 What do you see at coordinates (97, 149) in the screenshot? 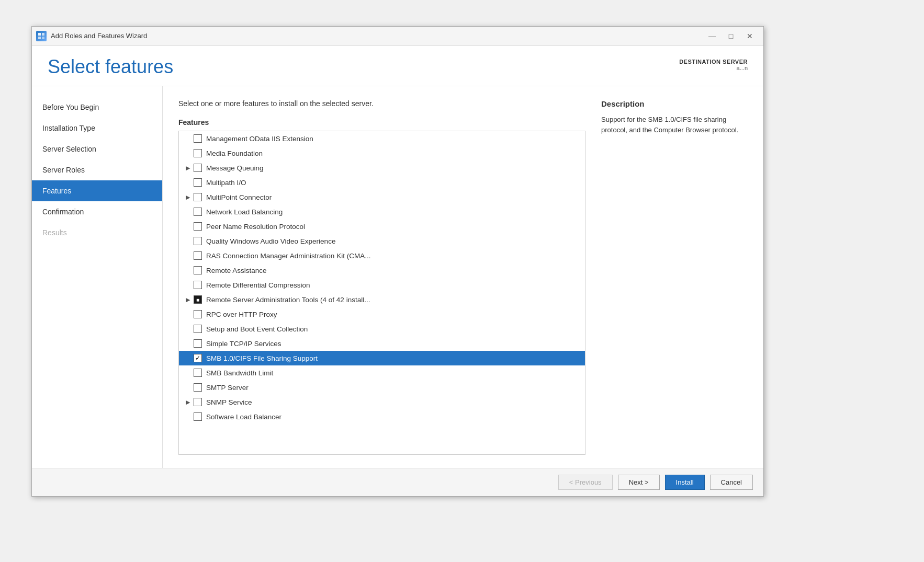
I see `sidebar-item-server-selection: Server Selection` at bounding box center [97, 149].